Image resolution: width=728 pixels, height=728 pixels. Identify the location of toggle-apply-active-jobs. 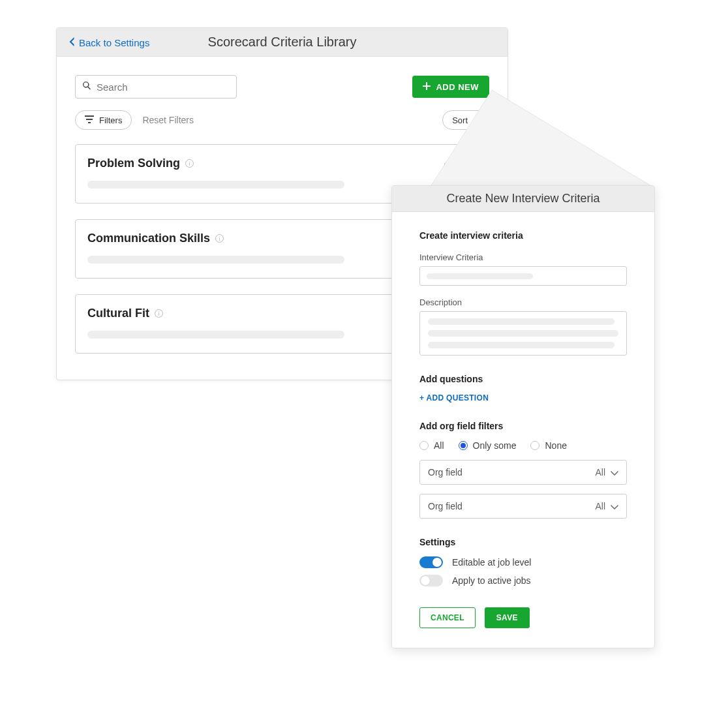
(431, 581).